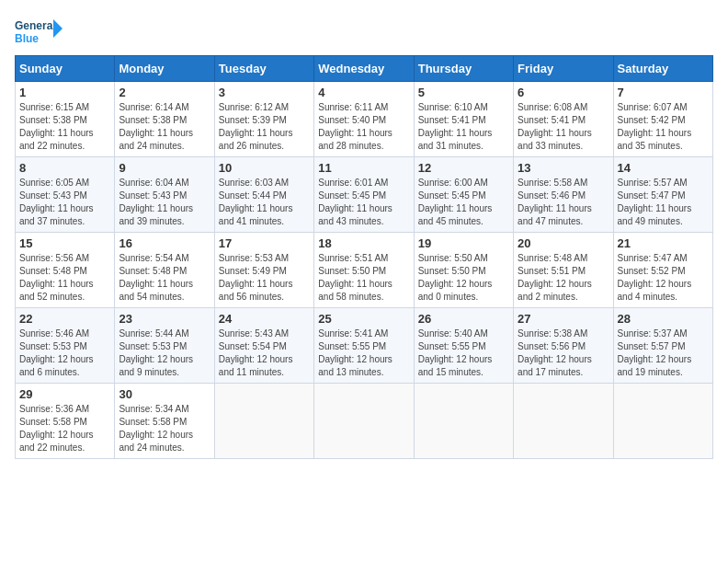 The height and width of the screenshot is (563, 728). I want to click on day-number: 10, so click(265, 167).